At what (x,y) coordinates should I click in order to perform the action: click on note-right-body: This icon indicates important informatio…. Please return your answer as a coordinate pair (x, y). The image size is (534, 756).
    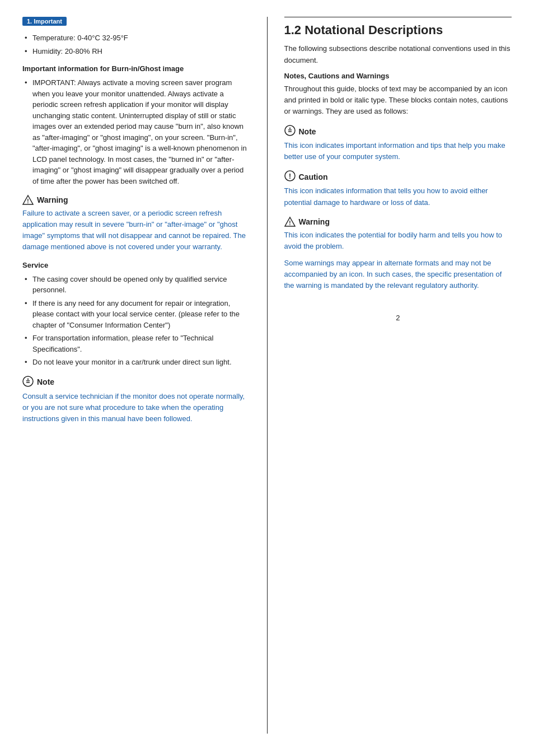
    Looking at the image, I should click on (399, 151).